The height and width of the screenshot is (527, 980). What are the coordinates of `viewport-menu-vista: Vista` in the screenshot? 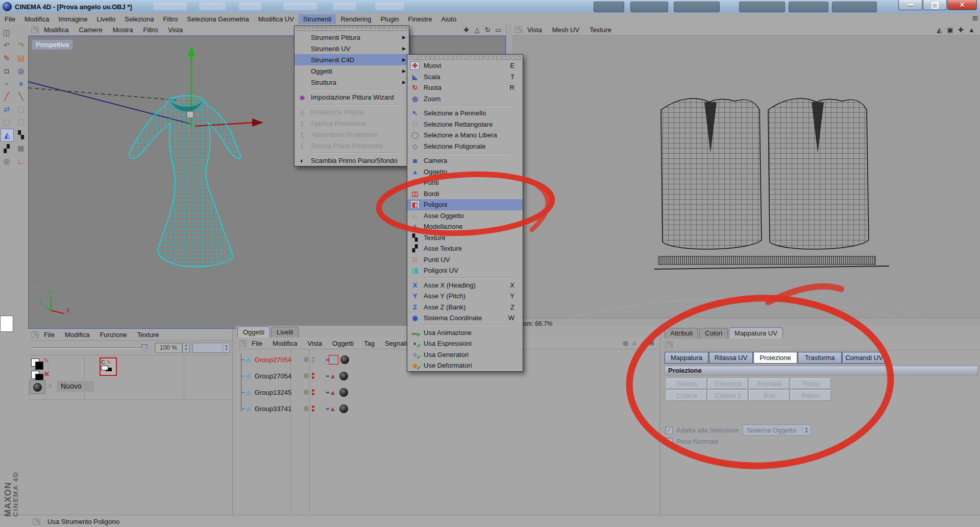 It's located at (176, 30).